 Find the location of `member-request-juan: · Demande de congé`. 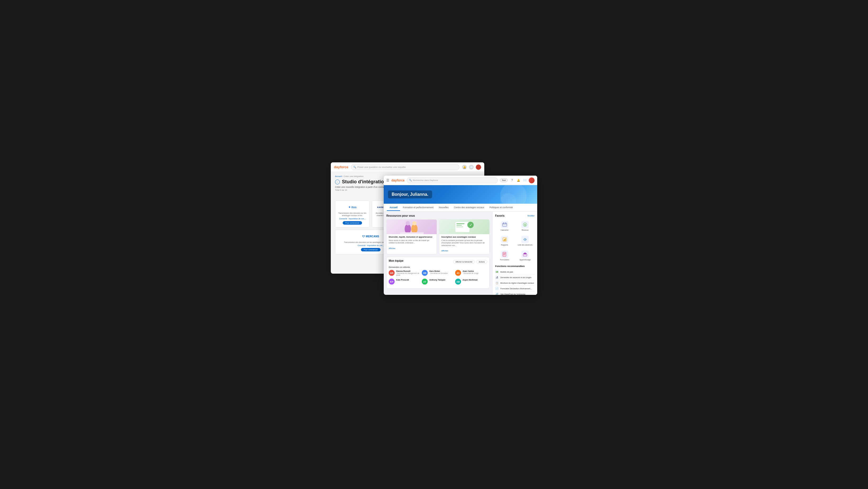

member-request-juan: · Demande de congé is located at coordinates (470, 273).